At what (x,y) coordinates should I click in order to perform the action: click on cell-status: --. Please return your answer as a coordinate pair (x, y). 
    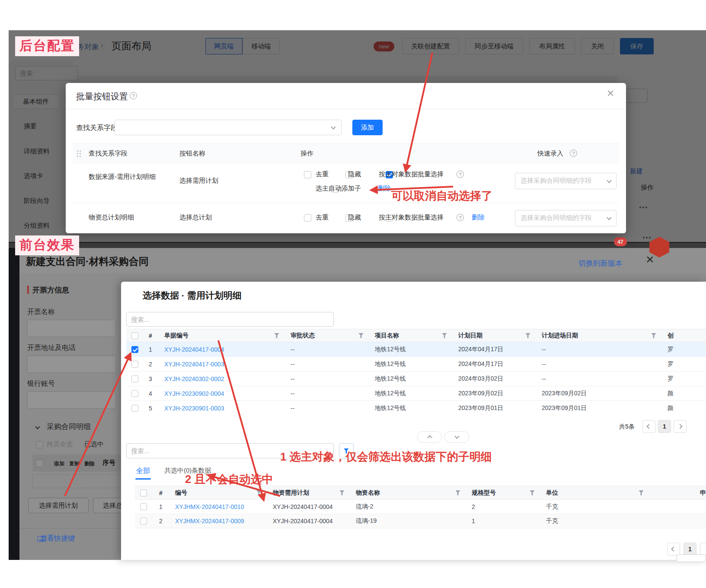
    Looking at the image, I should click on (328, 407).